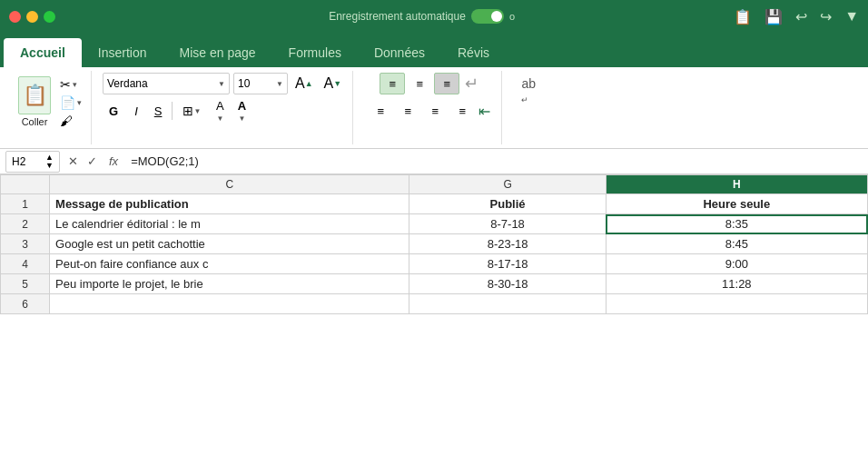 This screenshot has height=476, width=868. Describe the element at coordinates (447, 84) in the screenshot. I see `align-top-right-button: ≡` at that location.